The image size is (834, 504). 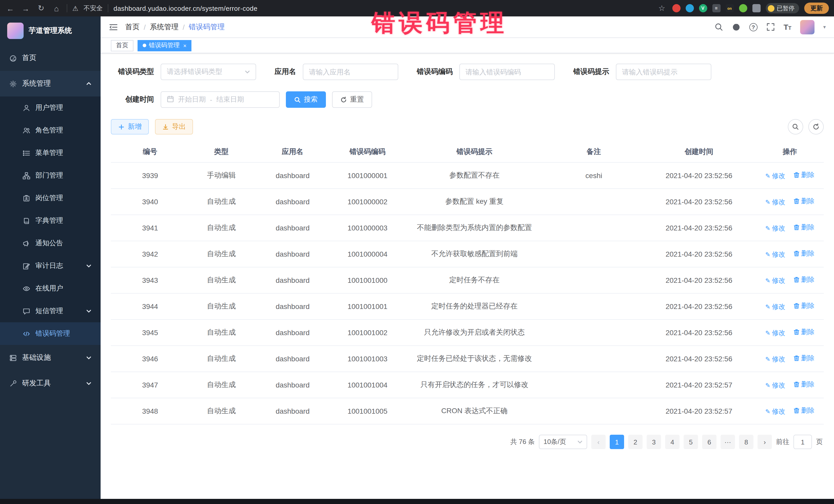 What do you see at coordinates (746, 442) in the screenshot?
I see `page-button: 8` at bounding box center [746, 442].